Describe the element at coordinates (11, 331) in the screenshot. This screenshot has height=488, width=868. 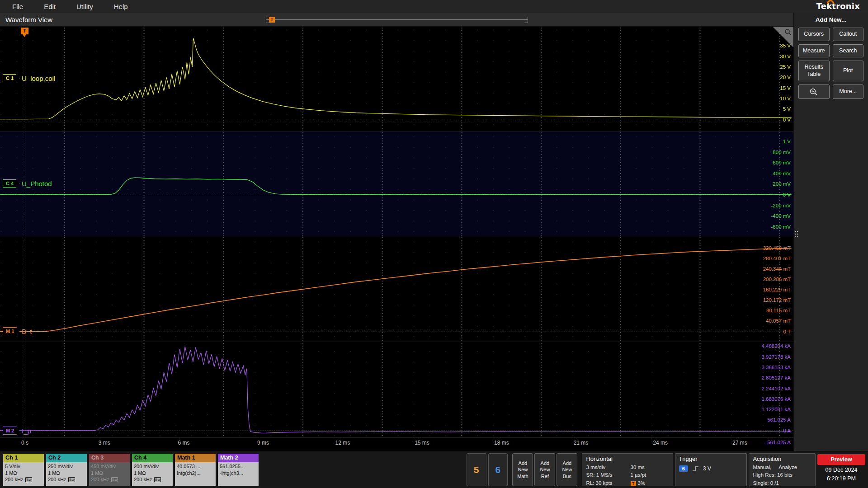
I see `channel-badge-math1: M 1` at that location.